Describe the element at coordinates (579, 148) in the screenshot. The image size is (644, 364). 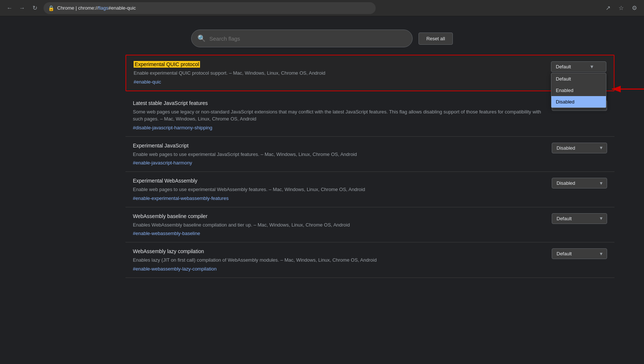
I see `flag-dropdown-js-exp: Default Enabled Disabled` at that location.